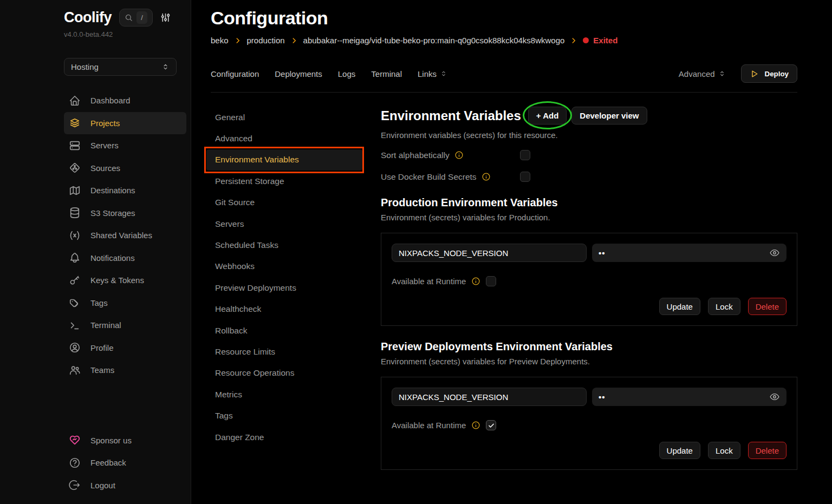 The image size is (832, 504). Describe the element at coordinates (432, 74) in the screenshot. I see `tab-links-dropdown: Links` at that location.